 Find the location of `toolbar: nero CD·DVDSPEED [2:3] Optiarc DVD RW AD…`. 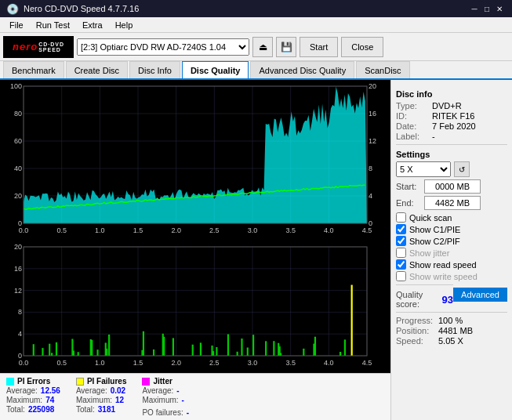

toolbar: nero CD·DVDSPEED [2:3] Optiarc DVD RW AD… is located at coordinates (256, 47).